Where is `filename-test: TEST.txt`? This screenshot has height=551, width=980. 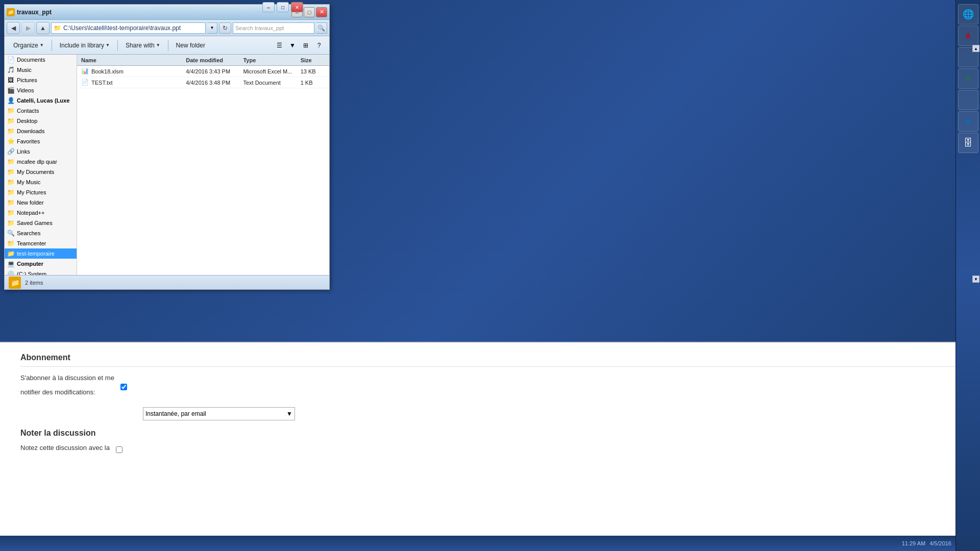 filename-test: TEST.txt is located at coordinates (102, 83).